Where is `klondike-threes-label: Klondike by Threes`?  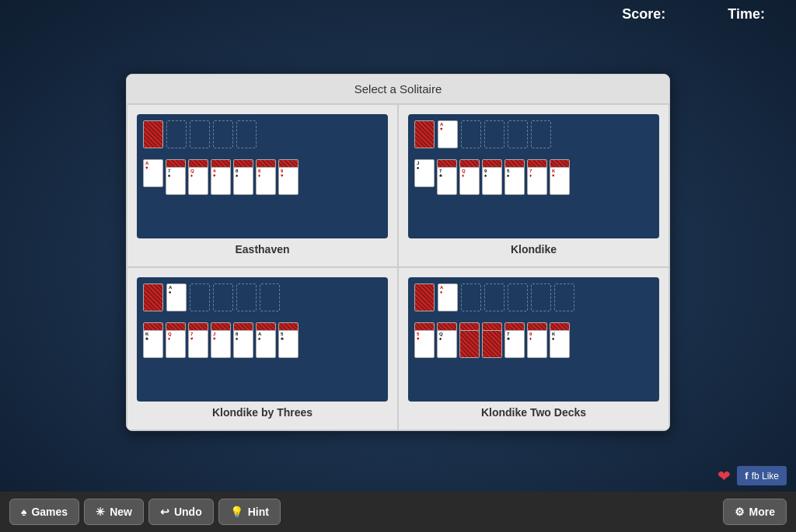
klondike-threes-label: Klondike by Threes is located at coordinates (263, 411).